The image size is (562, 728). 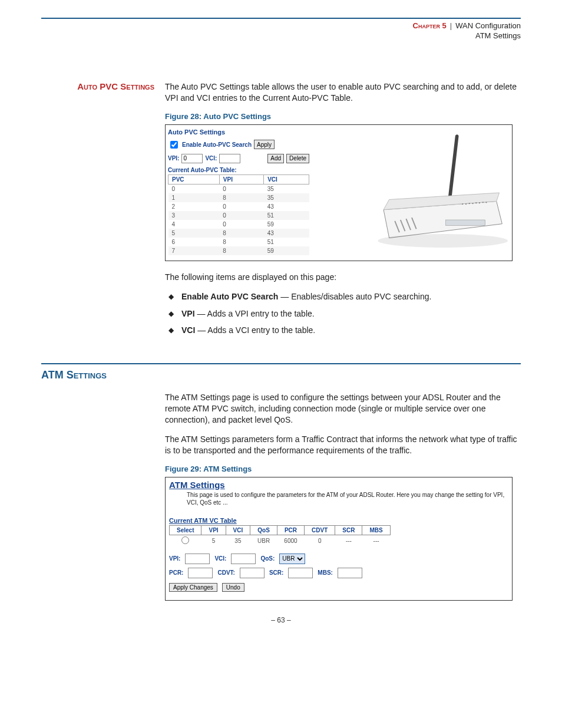 I want to click on vci-input, so click(x=230, y=159).